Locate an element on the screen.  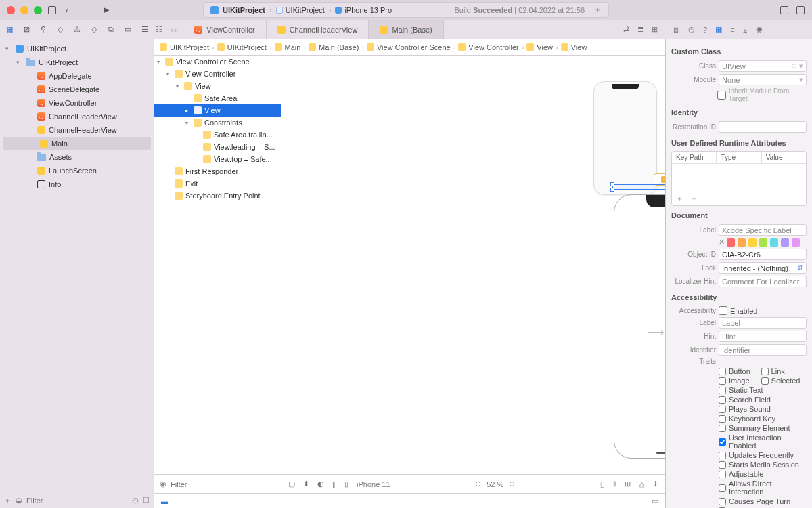
breadcrumb-segment: Main (Base) is located at coordinates (338, 47).